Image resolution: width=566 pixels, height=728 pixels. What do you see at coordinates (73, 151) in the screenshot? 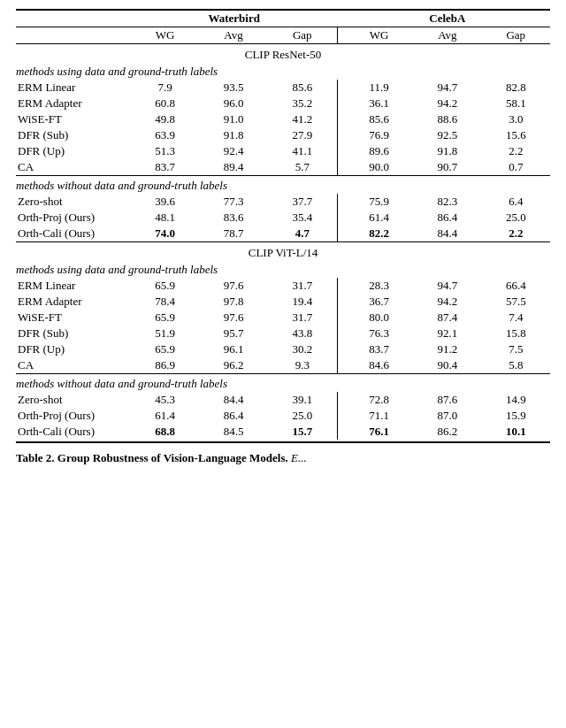
I see `row-label: DFR (Up)` at bounding box center [73, 151].